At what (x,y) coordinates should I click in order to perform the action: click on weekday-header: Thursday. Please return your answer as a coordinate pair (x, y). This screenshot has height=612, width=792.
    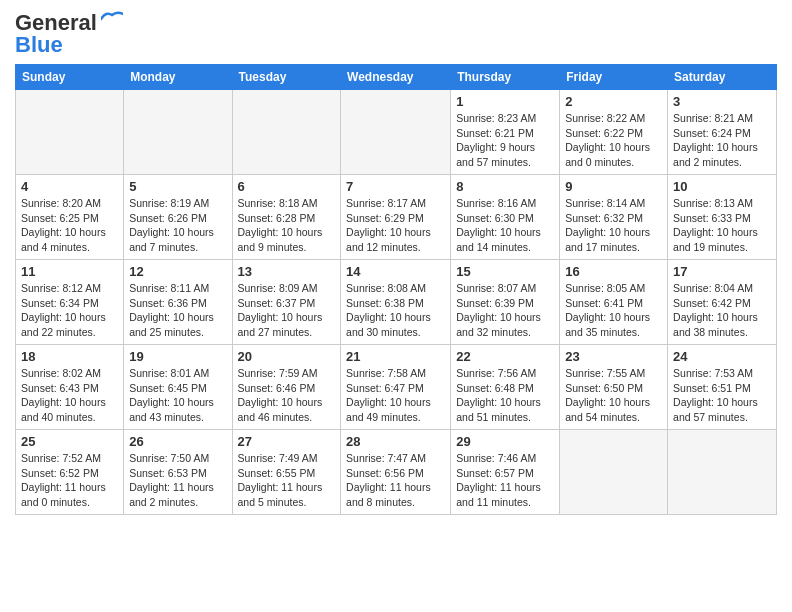
    Looking at the image, I should click on (506, 78).